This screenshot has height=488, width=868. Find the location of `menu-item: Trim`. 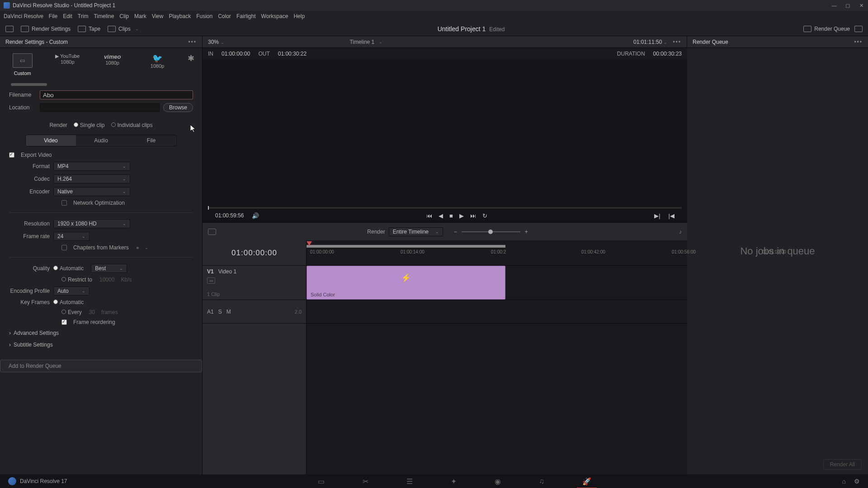

menu-item: Trim is located at coordinates (83, 16).